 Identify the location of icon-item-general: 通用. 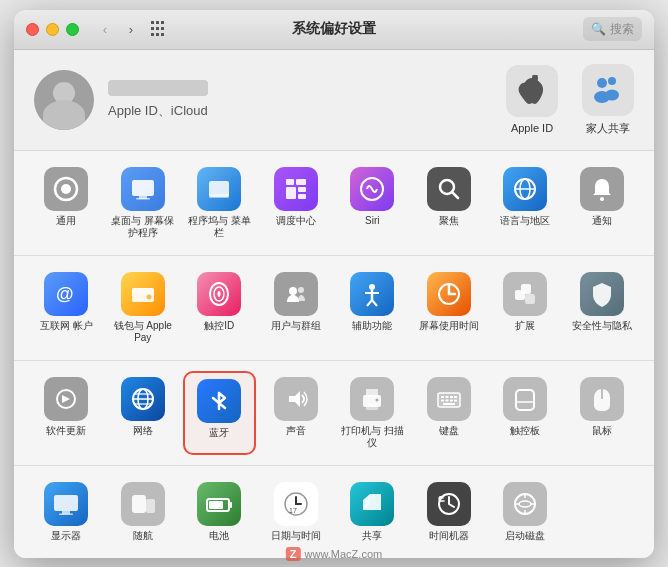
(66, 203).